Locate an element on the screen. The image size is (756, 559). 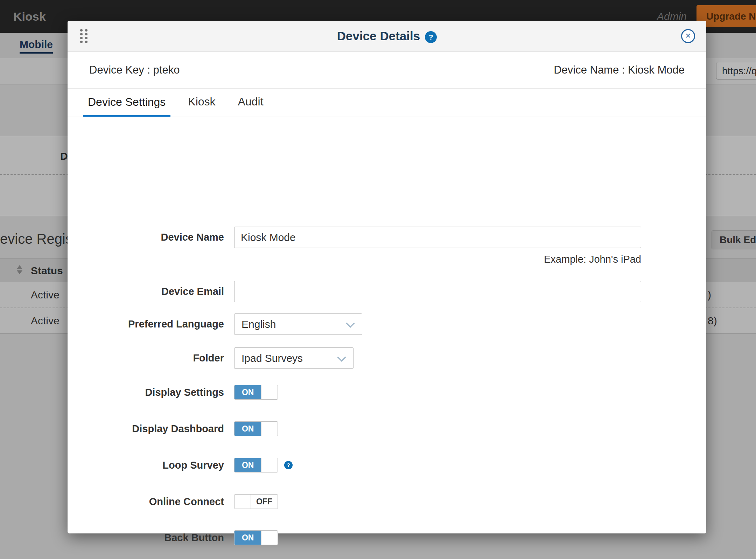
modal-subheader: Device Key : pteko Device Name : Kiosk M… is located at coordinates (387, 70).